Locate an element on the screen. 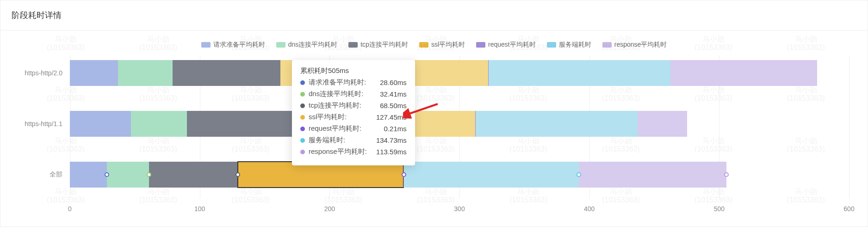  x-tick: 200 is located at coordinates (329, 209).